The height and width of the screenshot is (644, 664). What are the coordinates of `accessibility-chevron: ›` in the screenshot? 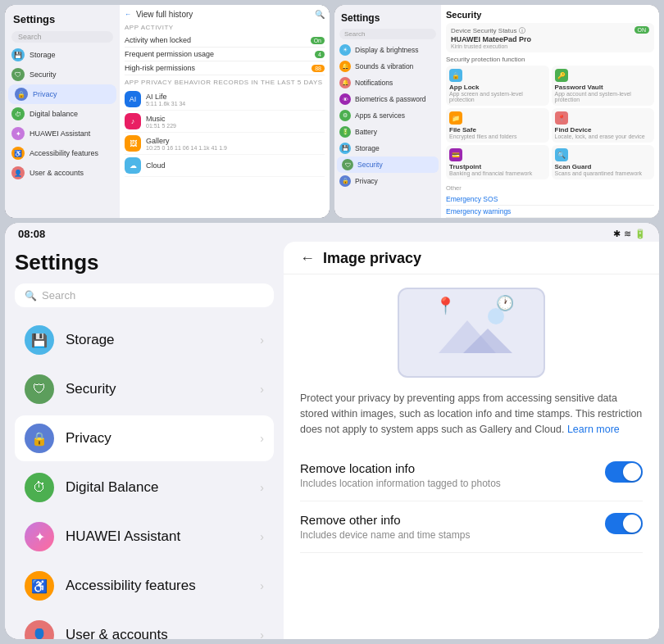 It's located at (262, 586).